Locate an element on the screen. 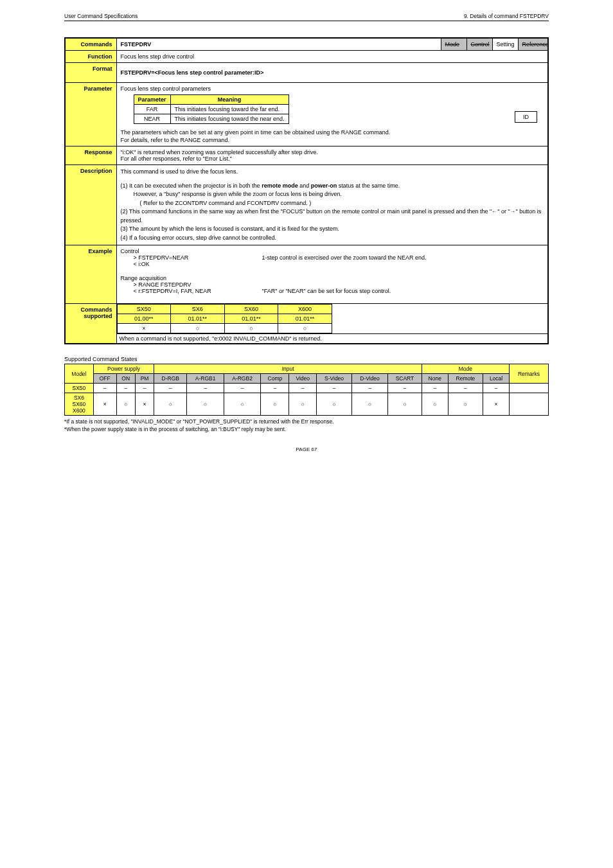 This screenshot has width=613, height=868. cmd-supp-note: When a command is not supported, "e:0002… is located at coordinates (333, 338).